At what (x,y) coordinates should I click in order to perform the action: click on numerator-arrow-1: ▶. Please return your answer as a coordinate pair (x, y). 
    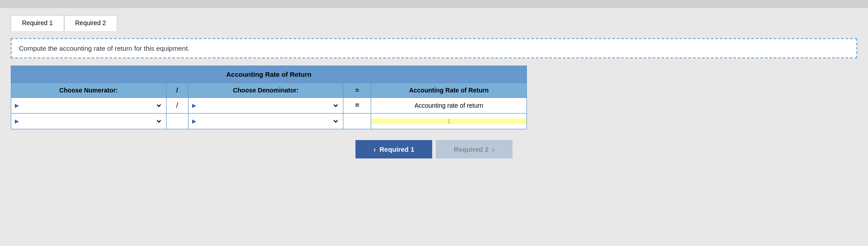
    Looking at the image, I should click on (17, 105).